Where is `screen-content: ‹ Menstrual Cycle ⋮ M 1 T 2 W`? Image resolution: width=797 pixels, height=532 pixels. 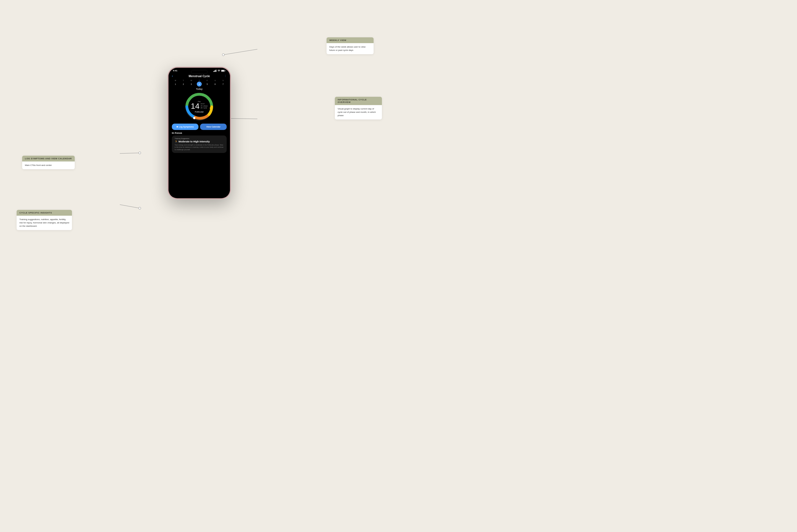 screen-content: ‹ Menstrual Cycle ⋮ M 1 T 2 W is located at coordinates (199, 135).